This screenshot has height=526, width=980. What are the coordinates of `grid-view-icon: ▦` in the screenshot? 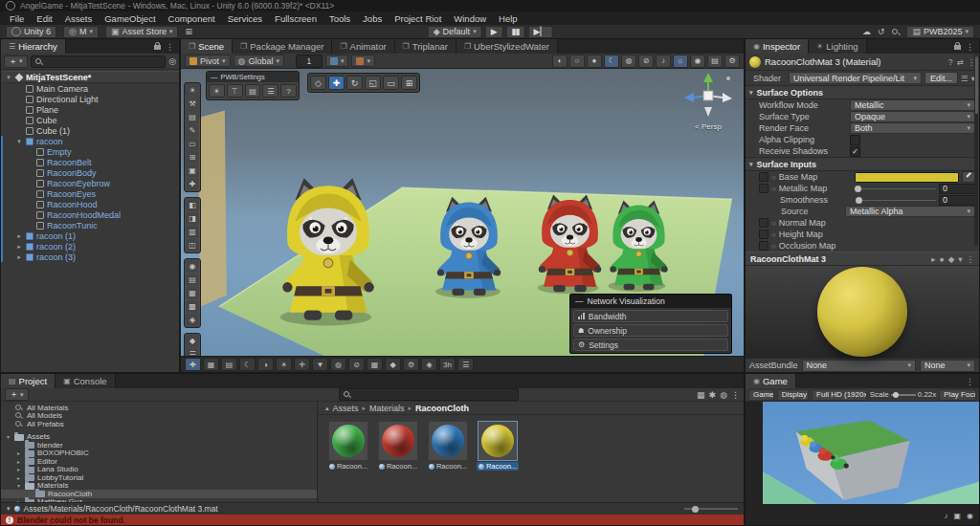 It's located at (701, 395).